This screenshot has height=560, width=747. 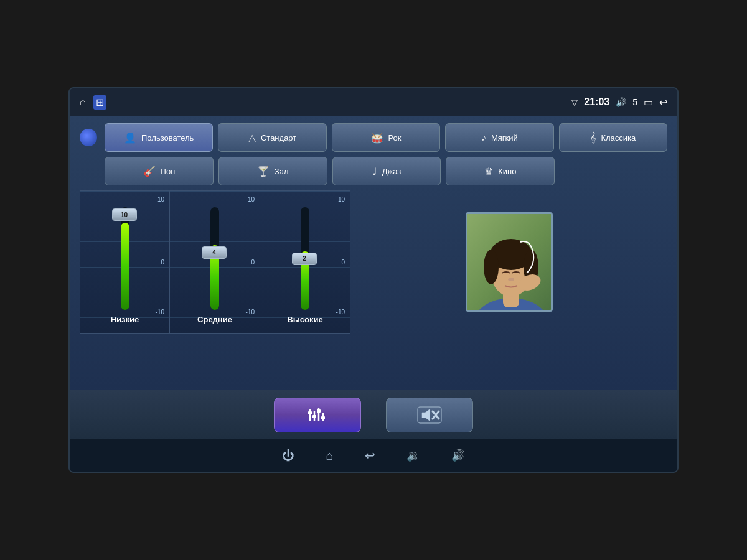 I want to click on scale-top-bass: 10, so click(x=161, y=199).